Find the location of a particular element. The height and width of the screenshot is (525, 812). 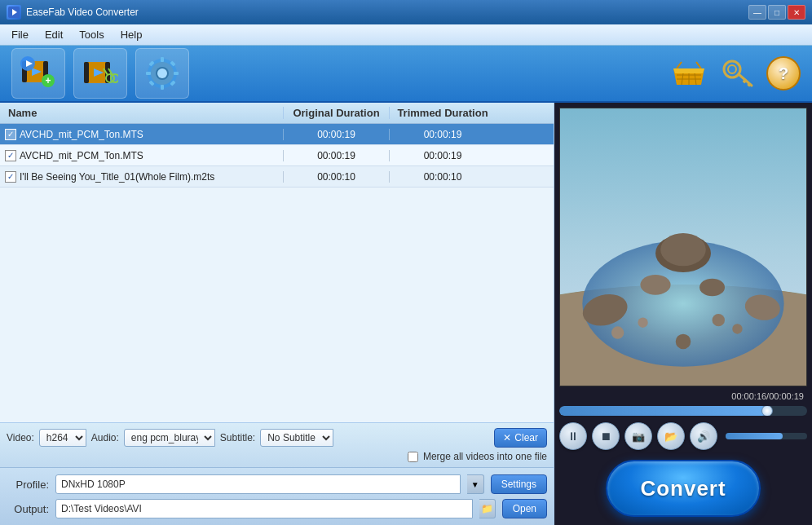

audio-select-container: eng pcm_bluray is located at coordinates (170, 438).